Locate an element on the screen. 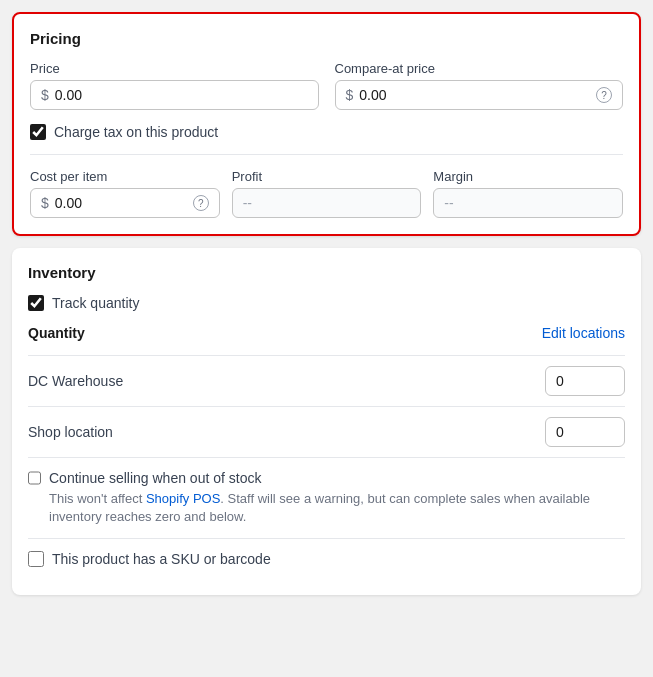 Image resolution: width=653 pixels, height=677 pixels. shop-location-row: Shop location is located at coordinates (326, 432).